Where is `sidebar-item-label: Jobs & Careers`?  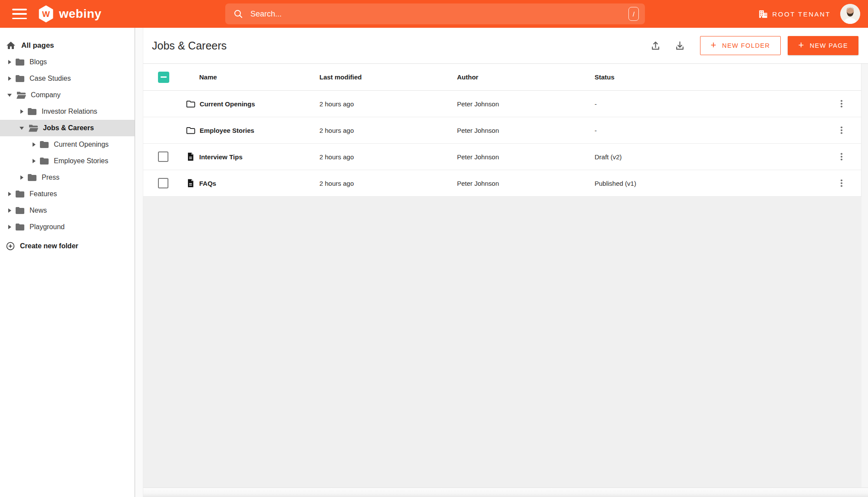 sidebar-item-label: Jobs & Careers is located at coordinates (69, 128).